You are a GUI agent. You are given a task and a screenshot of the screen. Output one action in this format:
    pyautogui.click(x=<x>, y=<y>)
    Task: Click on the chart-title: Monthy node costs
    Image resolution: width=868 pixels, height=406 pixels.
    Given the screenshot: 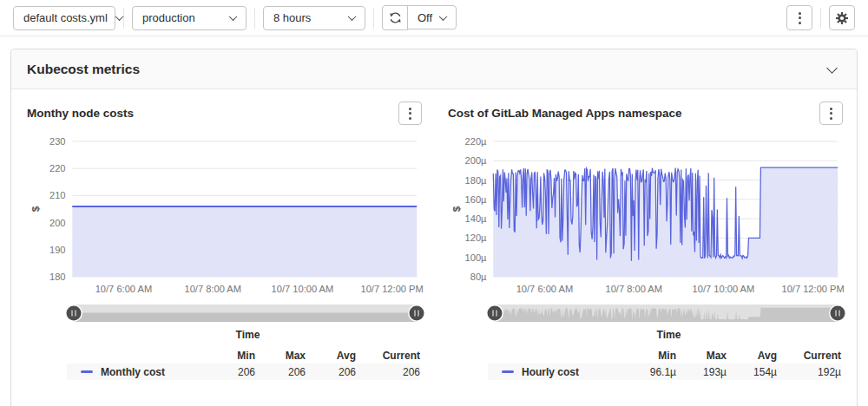 What is the action you would take?
    pyautogui.click(x=80, y=111)
    